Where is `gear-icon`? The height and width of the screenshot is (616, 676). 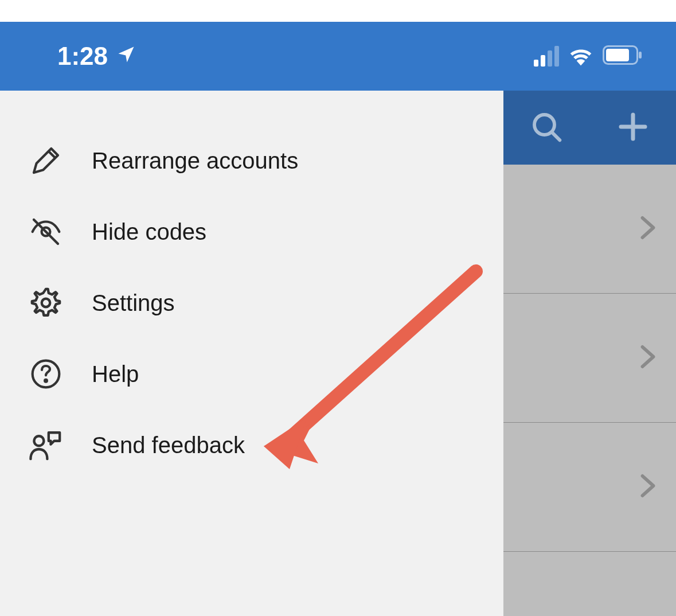
gear-icon is located at coordinates (46, 303).